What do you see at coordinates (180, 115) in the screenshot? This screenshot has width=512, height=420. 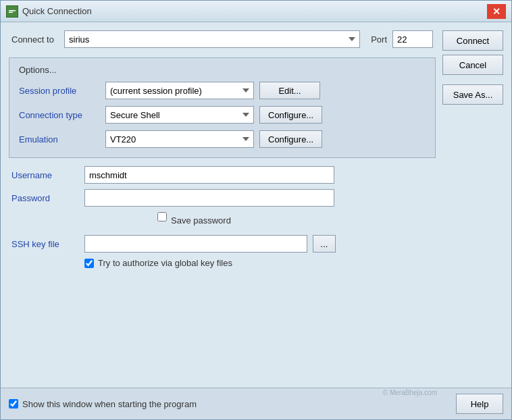 I see `connection-type-select: Secure Shell` at bounding box center [180, 115].